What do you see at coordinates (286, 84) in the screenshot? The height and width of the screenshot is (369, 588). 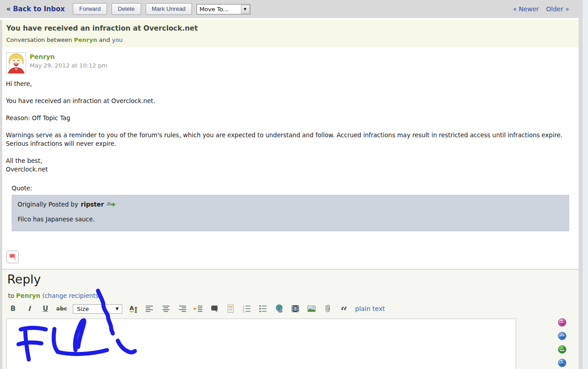 I see `message-paragraph: Hi there,` at bounding box center [286, 84].